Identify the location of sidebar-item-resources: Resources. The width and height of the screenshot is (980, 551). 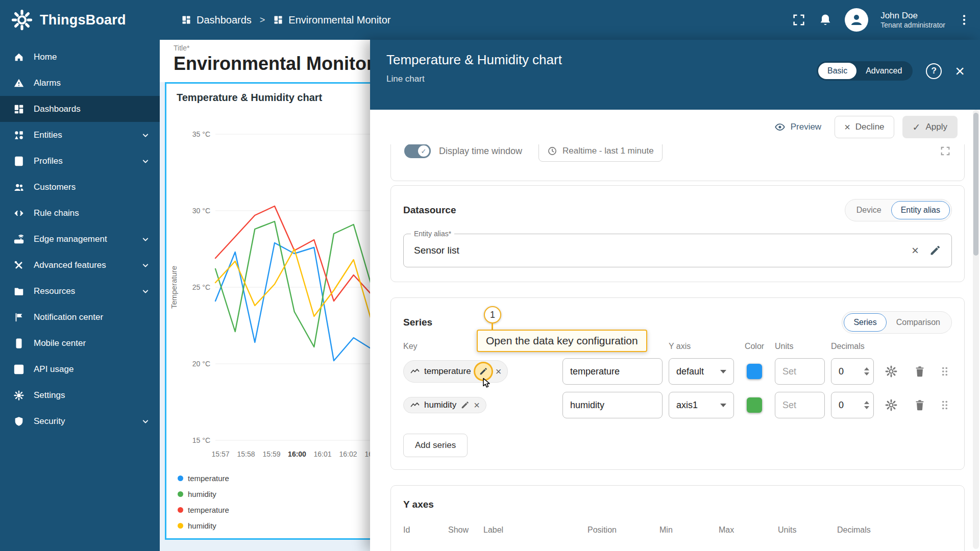
(80, 291).